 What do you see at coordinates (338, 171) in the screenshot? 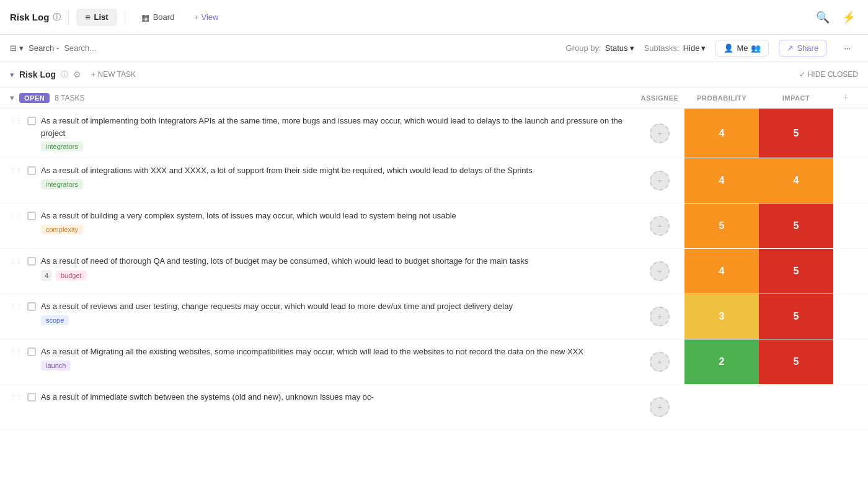
I see `task-text: As a result of integrations with XXX and…` at bounding box center [338, 171].